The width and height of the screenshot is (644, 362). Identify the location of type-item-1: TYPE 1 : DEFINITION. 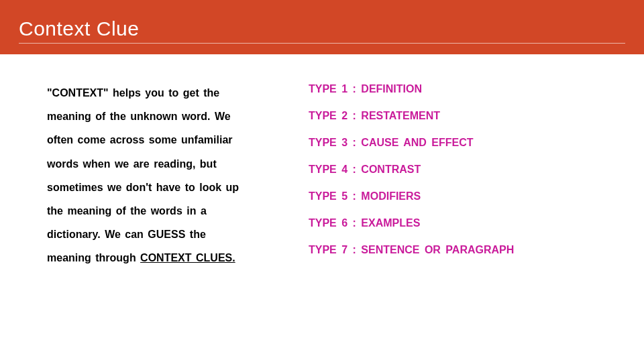
(467, 89).